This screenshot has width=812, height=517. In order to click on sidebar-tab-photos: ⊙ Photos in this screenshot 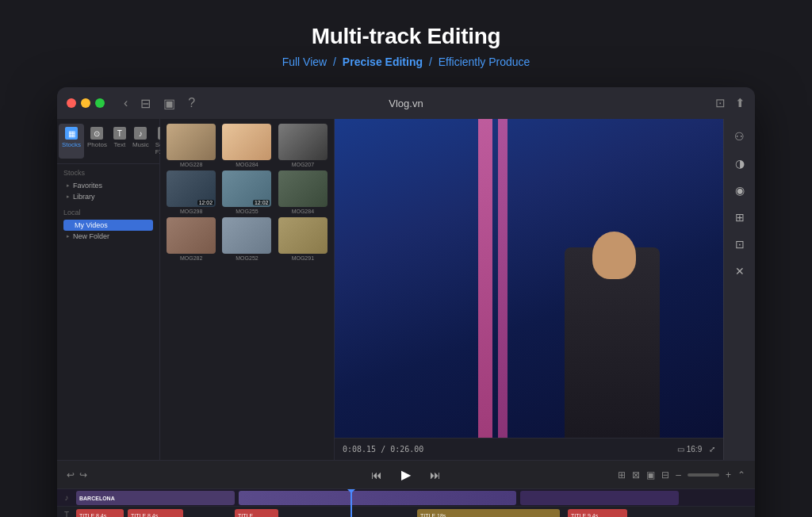, I will do `click(97, 141)`.